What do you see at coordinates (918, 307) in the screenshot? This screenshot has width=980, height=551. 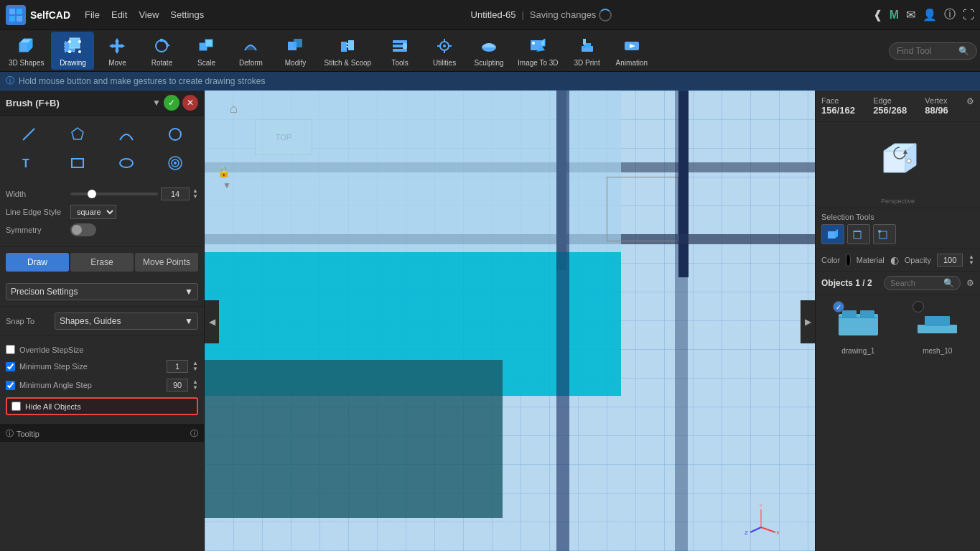 I see `object-checkbox-mesh10` at bounding box center [918, 307].